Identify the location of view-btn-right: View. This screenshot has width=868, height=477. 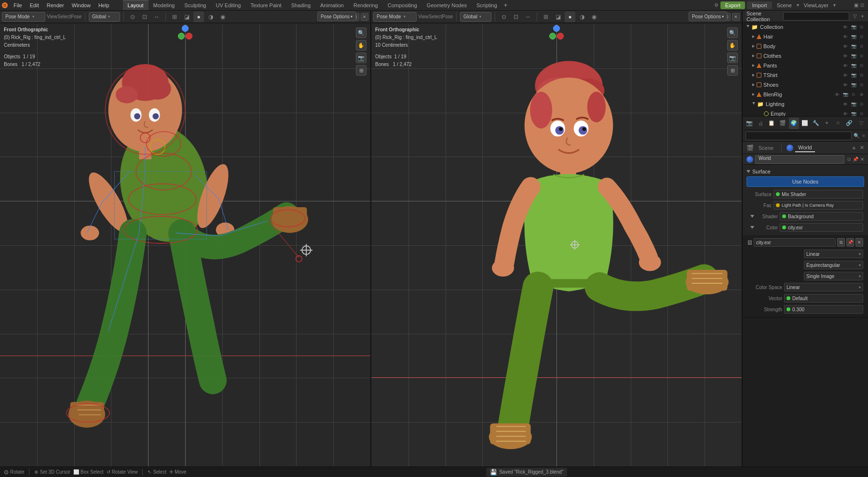
(423, 17).